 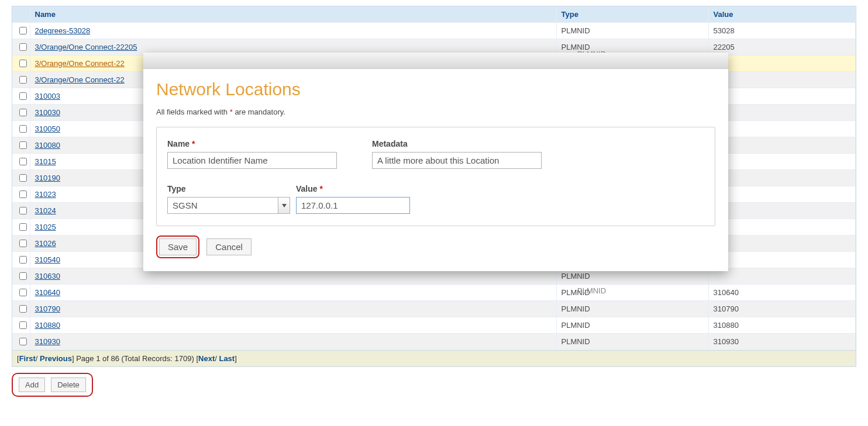 I want to click on metadata-label: Metadata, so click(x=457, y=144).